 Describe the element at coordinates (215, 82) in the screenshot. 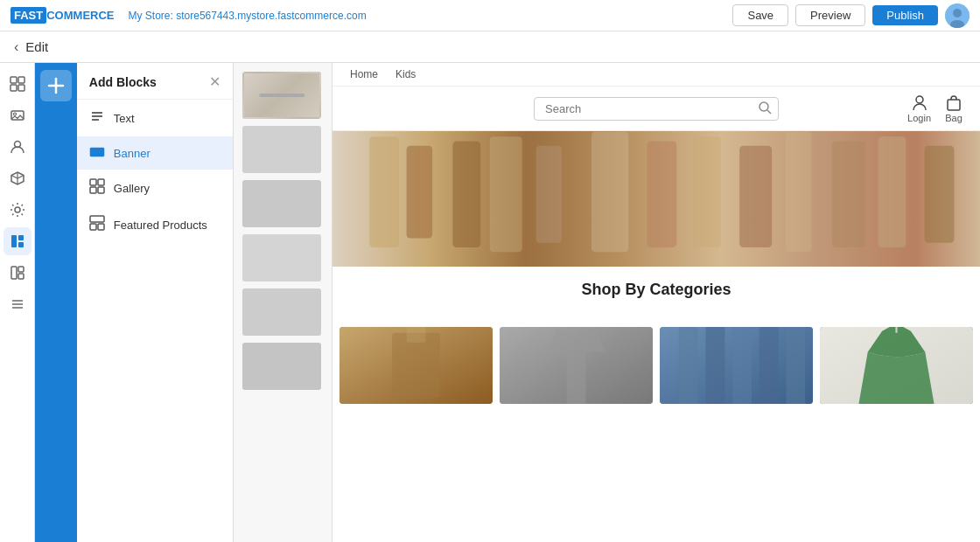

I see `blocks-close-button: ✕` at that location.